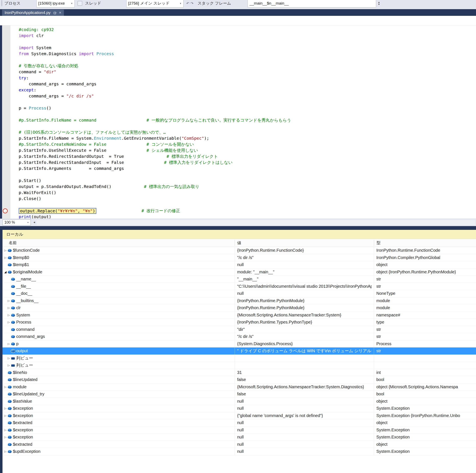 Image resolution: width=476 pixels, height=473 pixels. I want to click on locals-row: ◢$originalModulemodule: "__main__"object…, so click(239, 272).